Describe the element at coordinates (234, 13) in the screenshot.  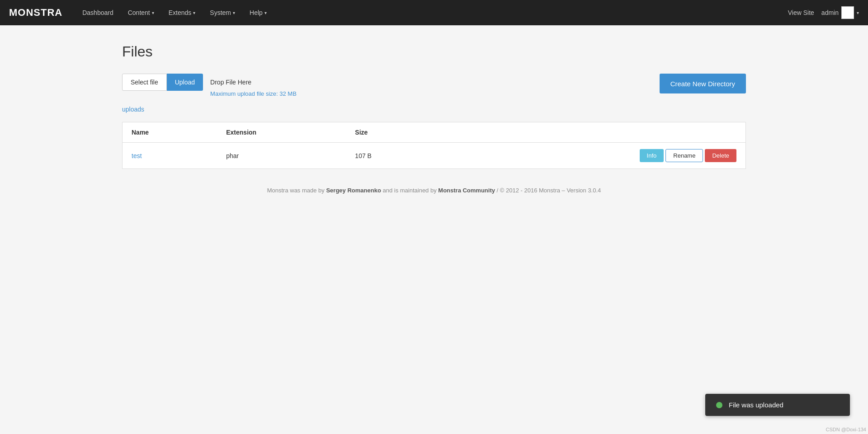
I see `system-dropdown-arrow: ▾` at that location.